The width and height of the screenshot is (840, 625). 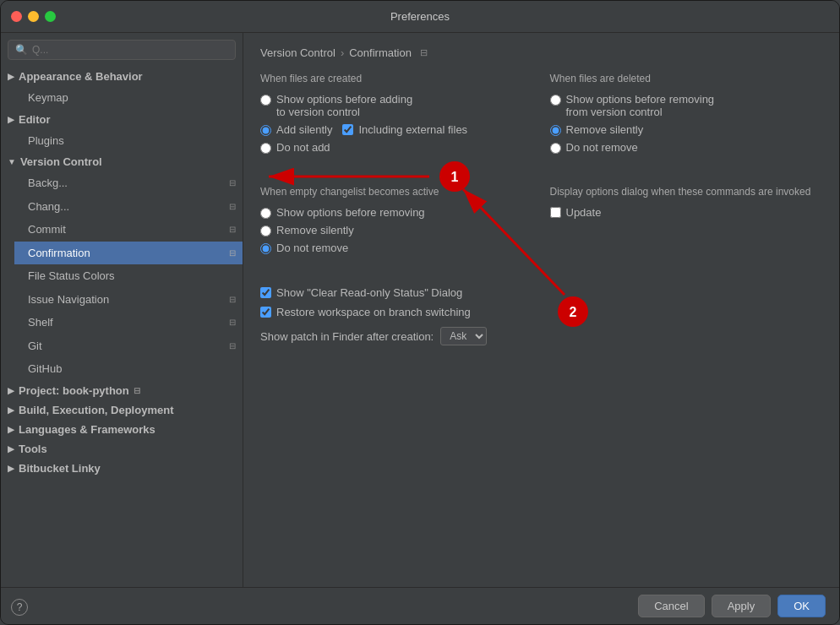 What do you see at coordinates (397, 213) in the screenshot?
I see `radio-show-options-changelist: Show options before removing` at bounding box center [397, 213].